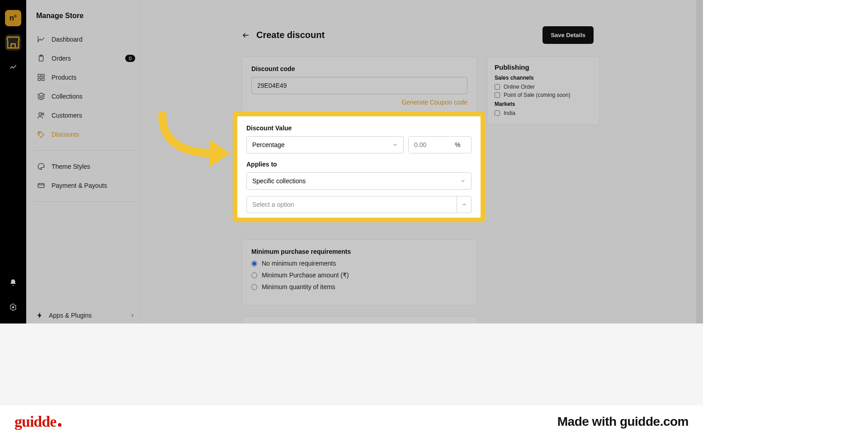 This screenshot has height=438, width=868. Describe the element at coordinates (458, 145) in the screenshot. I see `unit-label: %` at that location.